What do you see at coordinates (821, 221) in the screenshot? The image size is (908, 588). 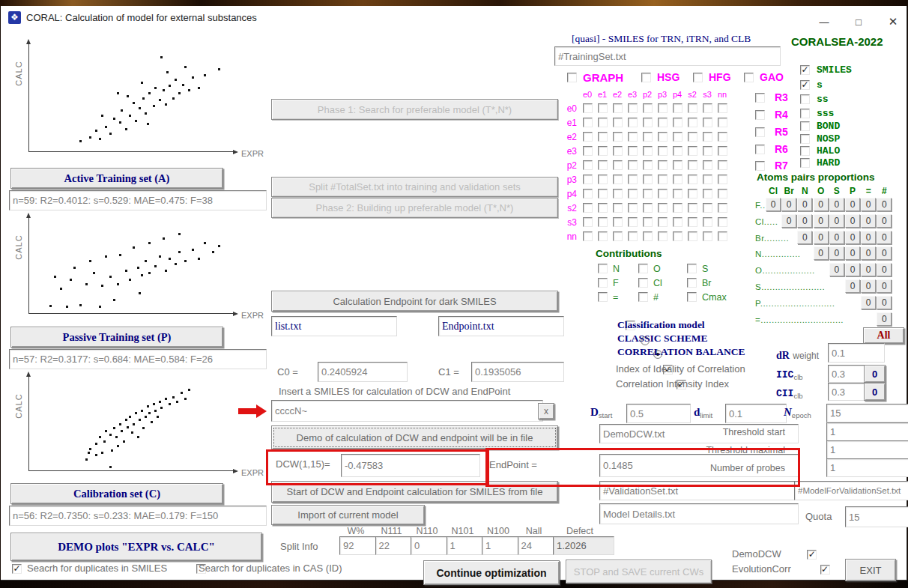 I see `pair-cell-Cl-O: 0` at bounding box center [821, 221].